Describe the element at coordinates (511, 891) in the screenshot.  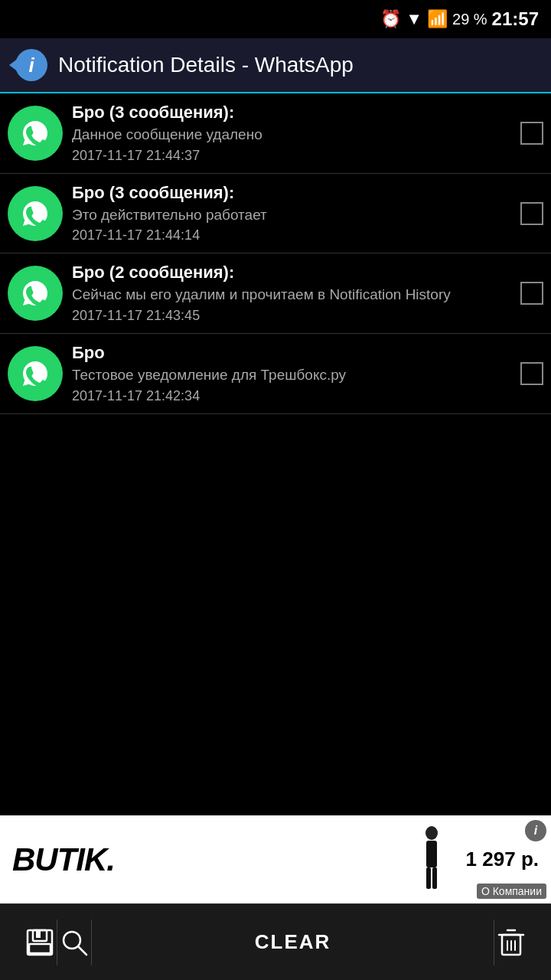
I see `ad-company-label: О Компании` at that location.